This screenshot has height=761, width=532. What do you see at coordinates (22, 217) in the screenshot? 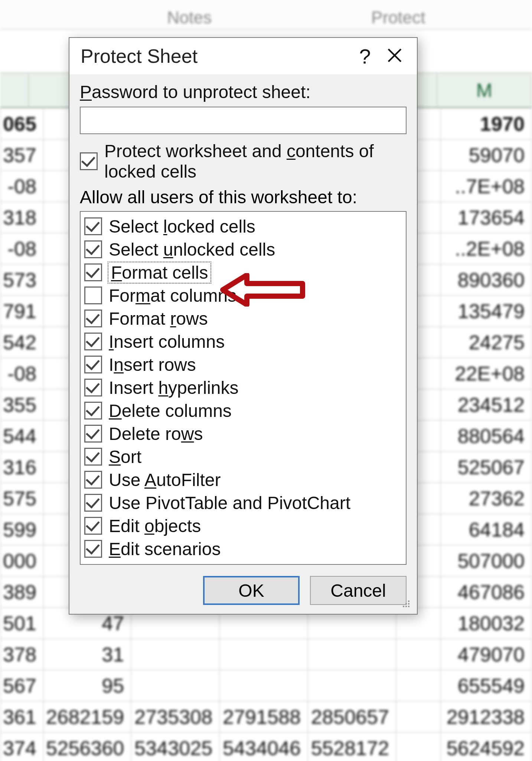
I see `cell: 318` at bounding box center [22, 217].